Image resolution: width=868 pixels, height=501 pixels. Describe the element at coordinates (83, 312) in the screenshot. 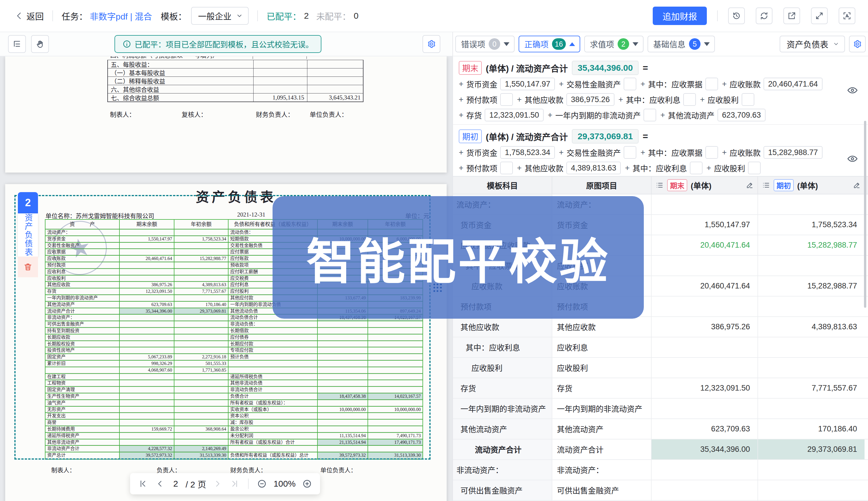

I see `doc-cell: 流动资产合计` at that location.